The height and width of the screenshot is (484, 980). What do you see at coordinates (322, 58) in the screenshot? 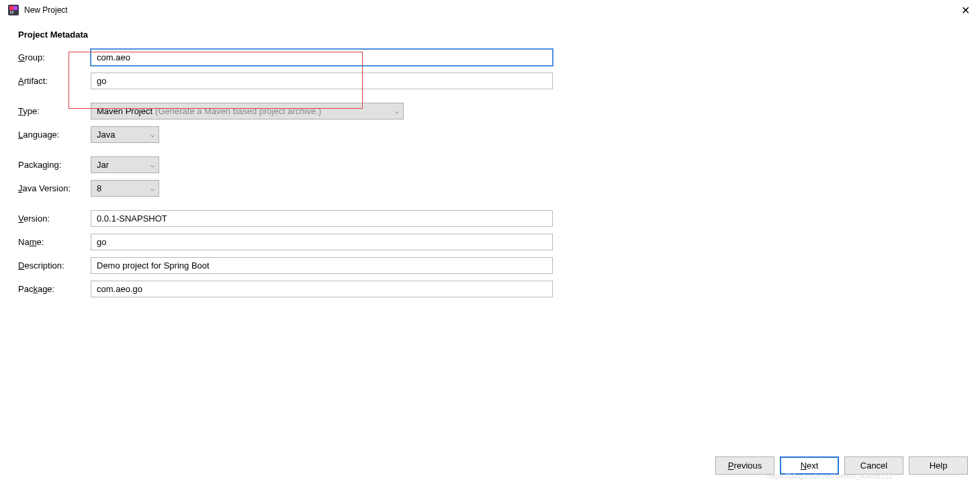
I see `group-input` at bounding box center [322, 58].